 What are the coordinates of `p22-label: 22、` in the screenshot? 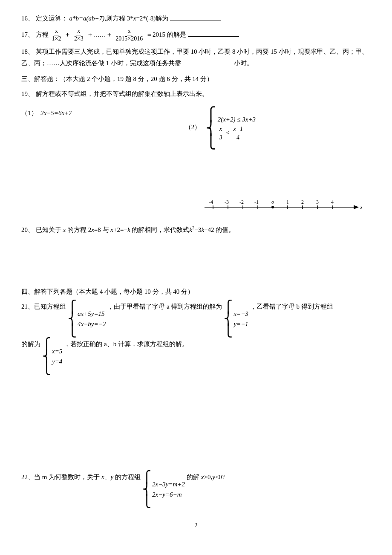 It's located at (28, 477).